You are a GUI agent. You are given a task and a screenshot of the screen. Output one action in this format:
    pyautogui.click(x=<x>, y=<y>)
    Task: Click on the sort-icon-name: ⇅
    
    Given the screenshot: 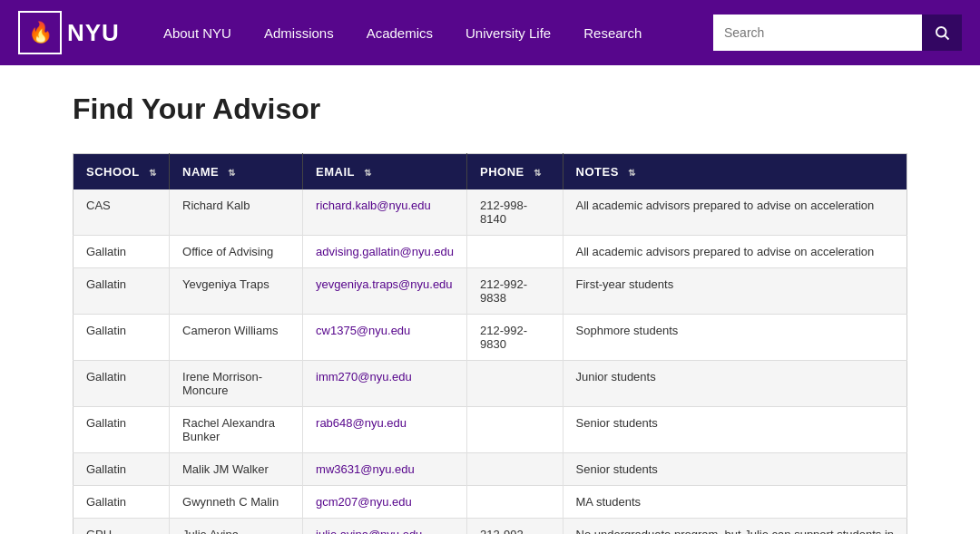 What is the action you would take?
    pyautogui.click(x=232, y=172)
    